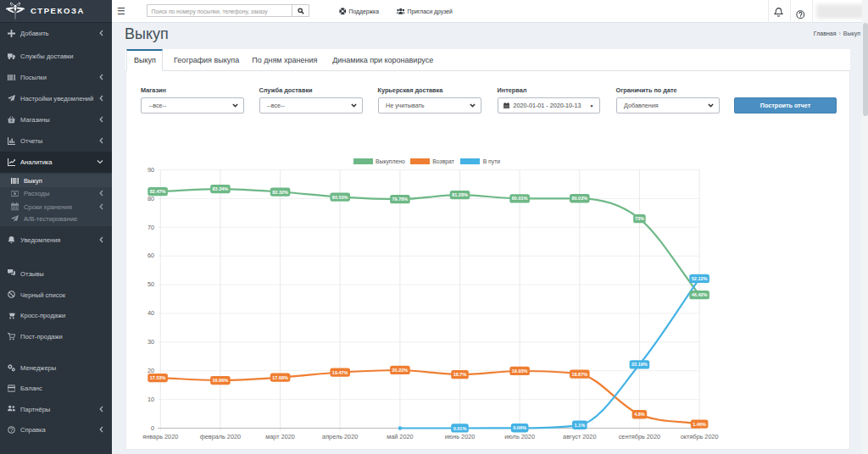 The width and height of the screenshot is (868, 454). What do you see at coordinates (151, 313) in the screenshot?
I see `svg-text: 40` at bounding box center [151, 313].